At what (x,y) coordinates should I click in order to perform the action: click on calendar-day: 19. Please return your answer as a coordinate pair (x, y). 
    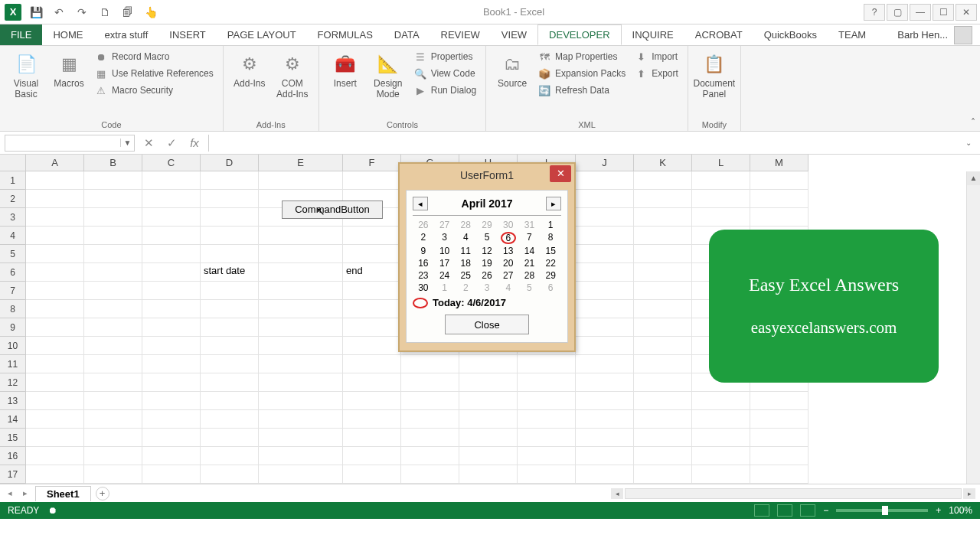
    Looking at the image, I should click on (487, 263).